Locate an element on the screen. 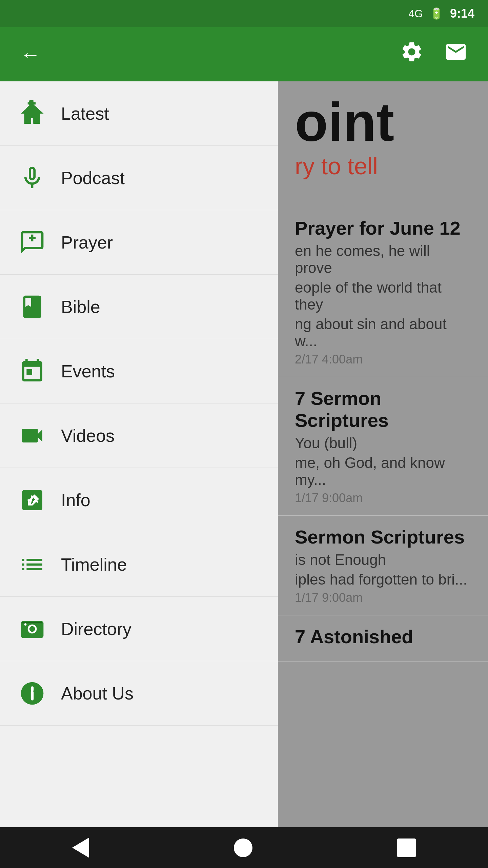 Image resolution: width=488 pixels, height=868 pixels. email-icon is located at coordinates (456, 54).